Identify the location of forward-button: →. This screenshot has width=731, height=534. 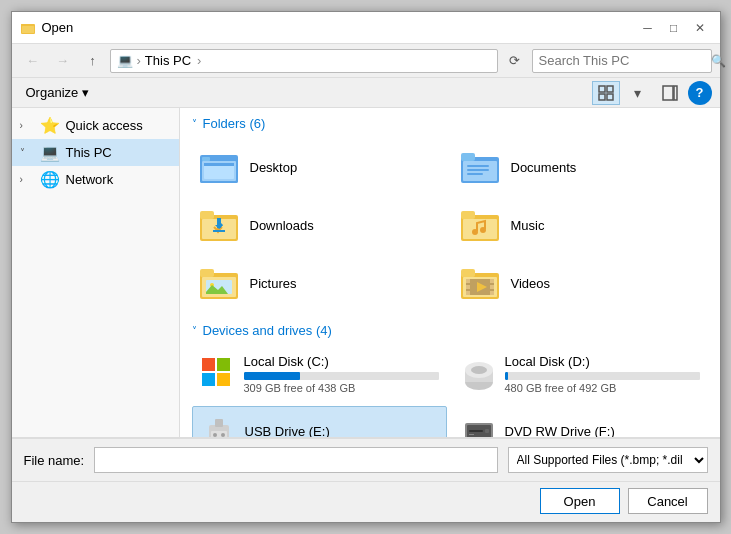
(63, 61).